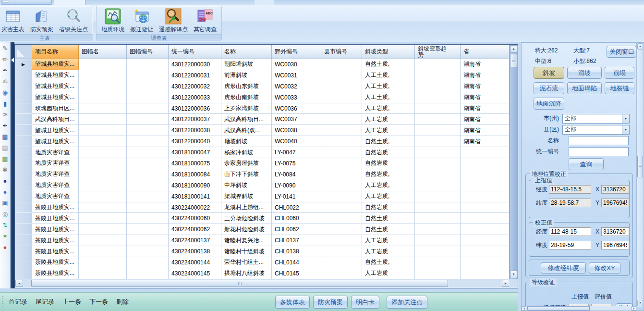 The image size is (644, 311). What do you see at coordinates (195, 76) in the screenshot?
I see `table-cell: 430122000031` at bounding box center [195, 76].